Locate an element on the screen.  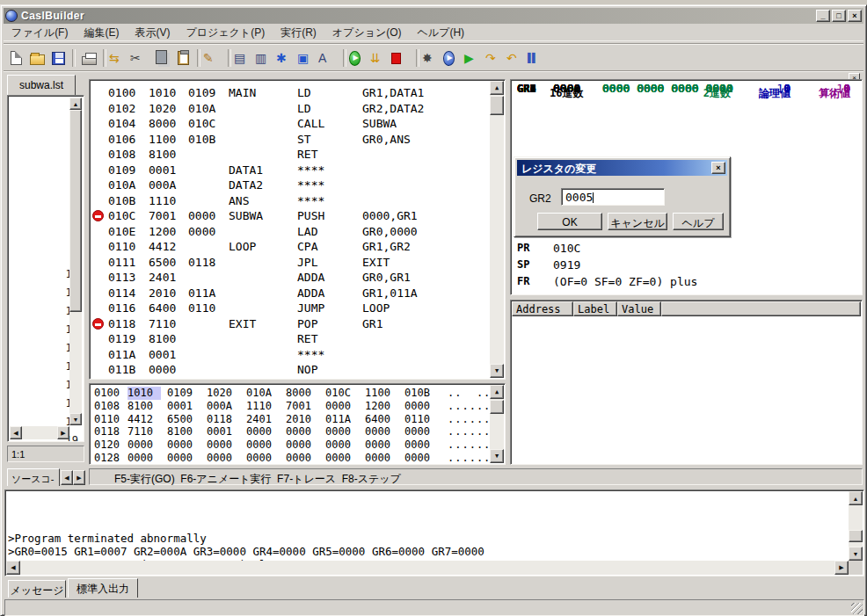
console-panel: >Program terminated abnormally>GR0=0015 … is located at coordinates (434, 533).